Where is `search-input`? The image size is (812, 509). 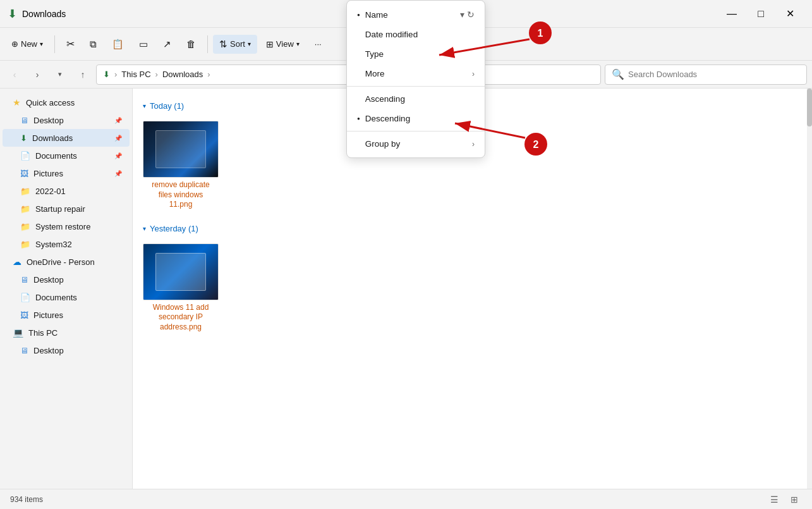
search-input is located at coordinates (714, 75).